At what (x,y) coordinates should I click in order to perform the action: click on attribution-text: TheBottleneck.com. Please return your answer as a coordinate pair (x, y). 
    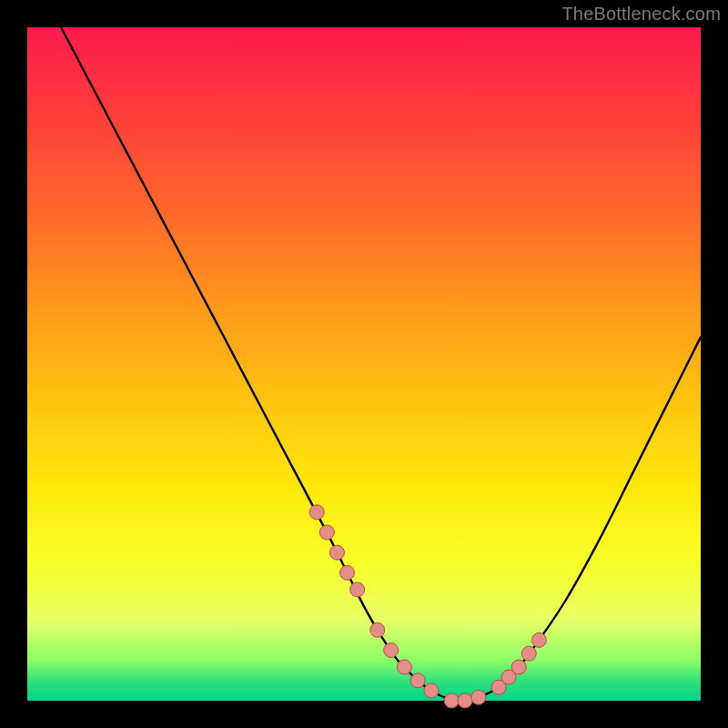
    Looking at the image, I should click on (641, 15).